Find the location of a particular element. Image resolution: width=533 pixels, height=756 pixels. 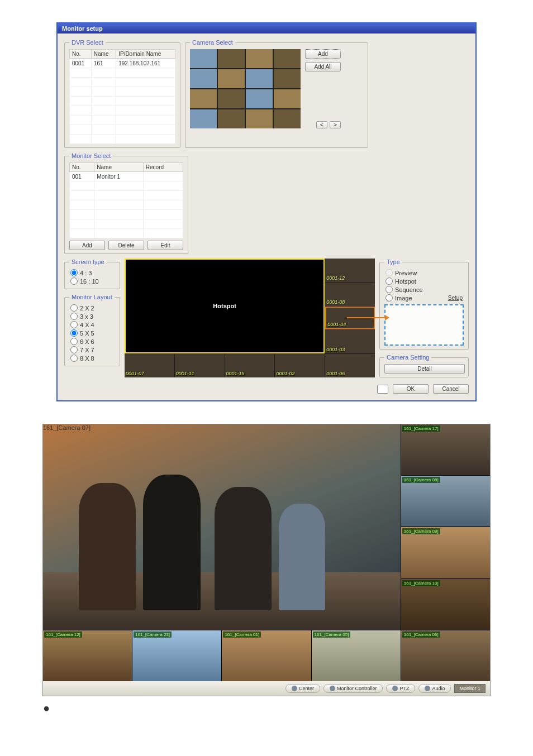

next-page-button: > is located at coordinates (335, 125).